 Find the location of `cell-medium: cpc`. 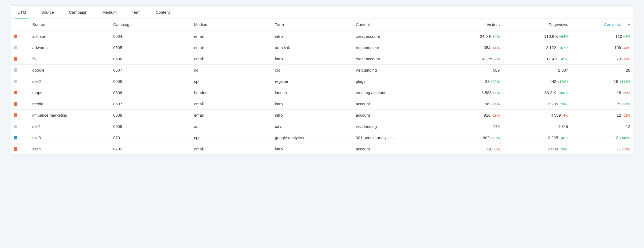

cell-medium: cpc is located at coordinates (232, 138).